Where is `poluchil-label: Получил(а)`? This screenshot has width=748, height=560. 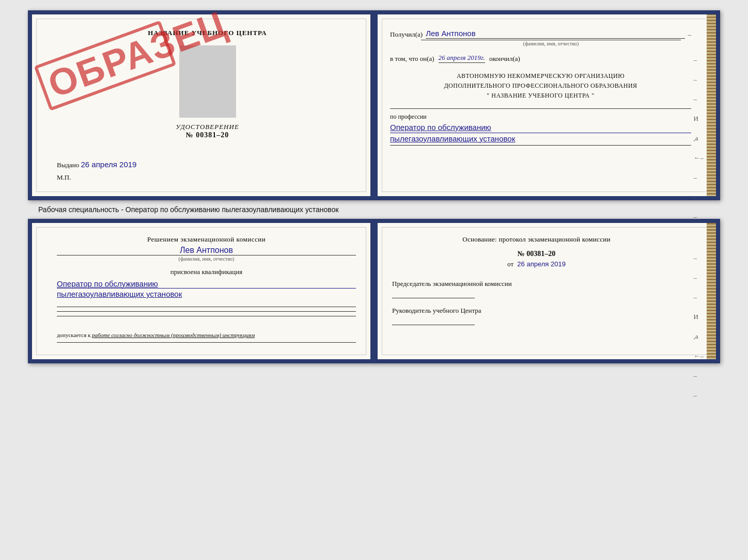
poluchil-label: Получил(а) is located at coordinates (406, 35).